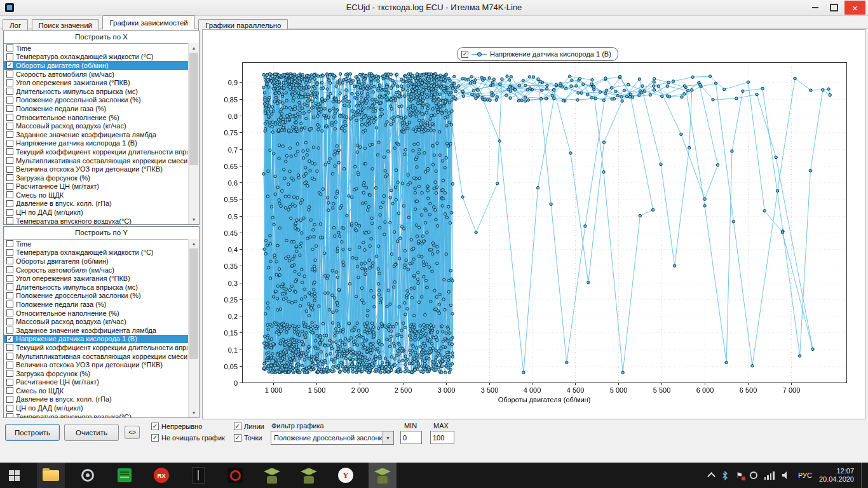 This screenshot has height=488, width=868. What do you see at coordinates (102, 348) in the screenshot?
I see `param-row: Текущий коэффициент коррекции длительнос…` at bounding box center [102, 348].